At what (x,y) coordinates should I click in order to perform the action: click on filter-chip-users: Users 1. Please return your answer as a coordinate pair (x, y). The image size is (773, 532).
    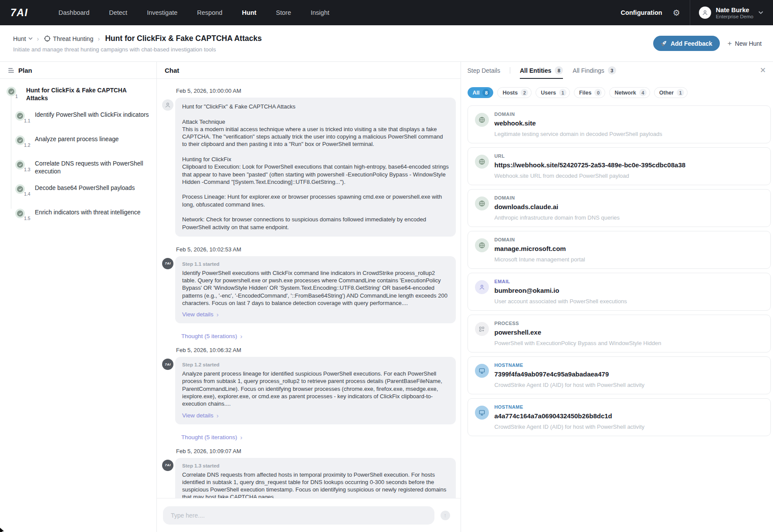
    Looking at the image, I should click on (553, 92).